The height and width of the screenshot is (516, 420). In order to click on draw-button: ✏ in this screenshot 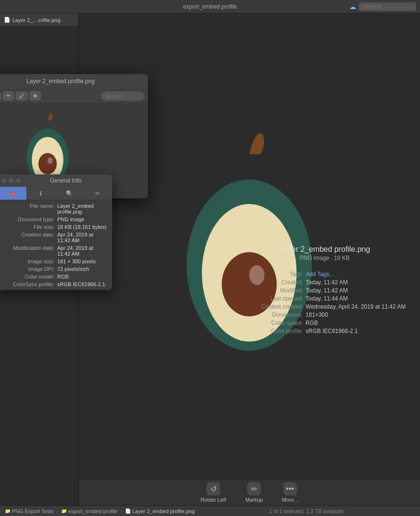, I will do `click(9, 96)`.